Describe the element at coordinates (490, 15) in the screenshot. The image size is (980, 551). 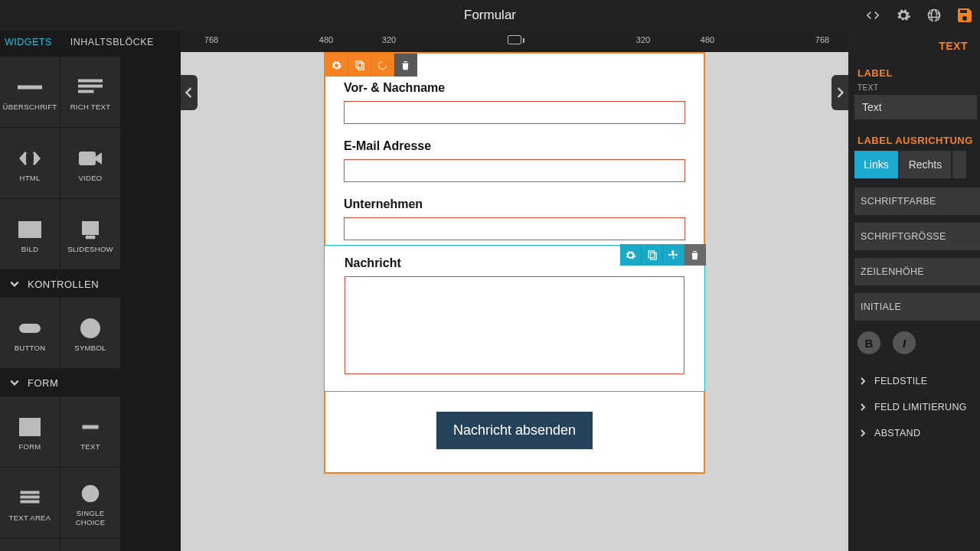
I see `app-title: Formular` at that location.